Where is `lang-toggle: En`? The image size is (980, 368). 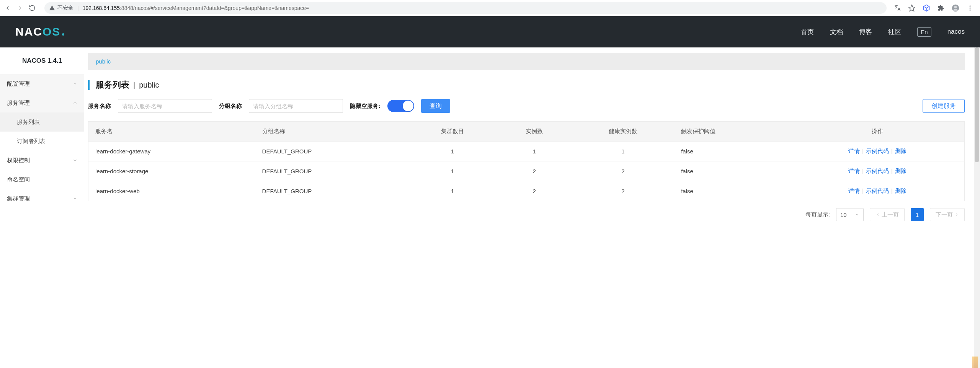 lang-toggle: En is located at coordinates (924, 32).